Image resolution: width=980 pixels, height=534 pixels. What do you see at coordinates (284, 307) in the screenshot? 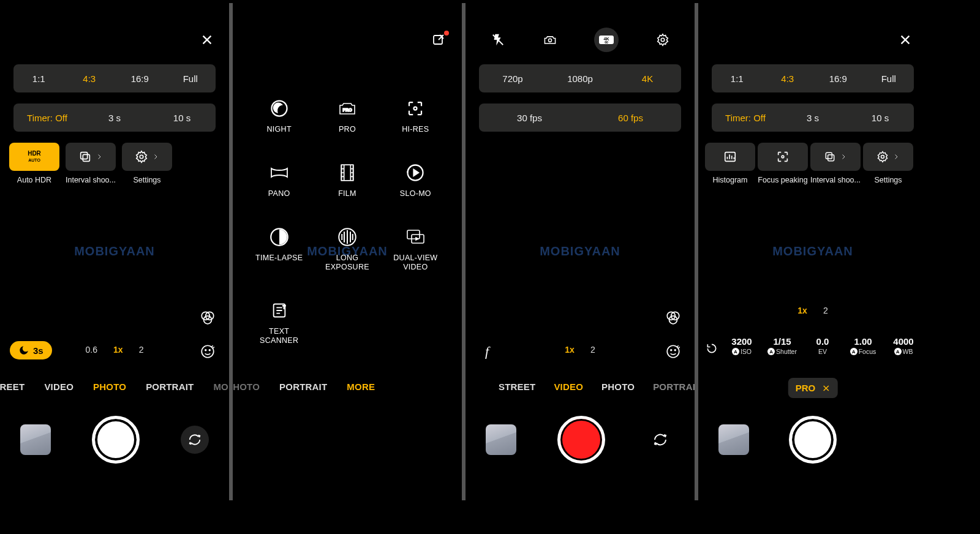
I see `svg-text: T` at bounding box center [284, 307].